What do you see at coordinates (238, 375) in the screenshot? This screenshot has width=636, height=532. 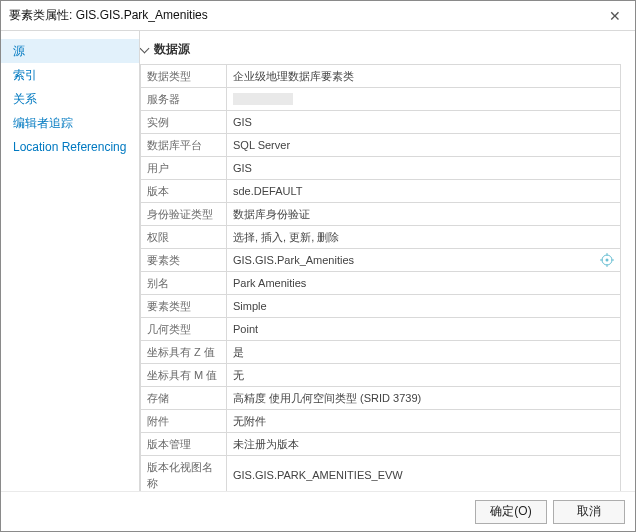 I see `property-value-text: 无` at bounding box center [238, 375].